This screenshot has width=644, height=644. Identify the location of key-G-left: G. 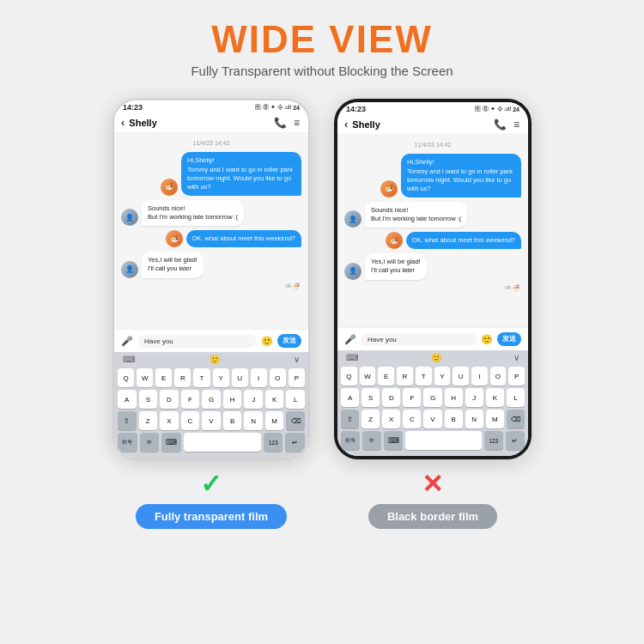
(211, 399).